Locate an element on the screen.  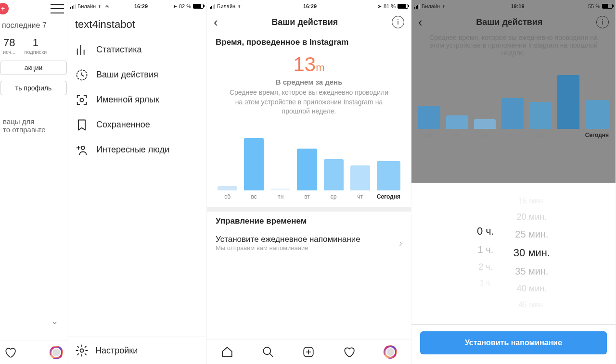
profile-stats: 78исч... 1подписки is located at coordinates (34, 46).